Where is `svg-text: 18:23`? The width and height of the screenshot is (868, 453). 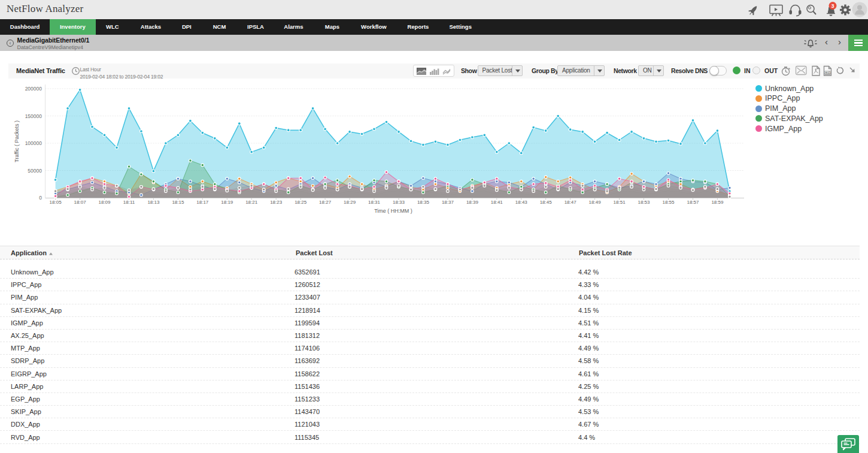 svg-text: 18:23 is located at coordinates (277, 203).